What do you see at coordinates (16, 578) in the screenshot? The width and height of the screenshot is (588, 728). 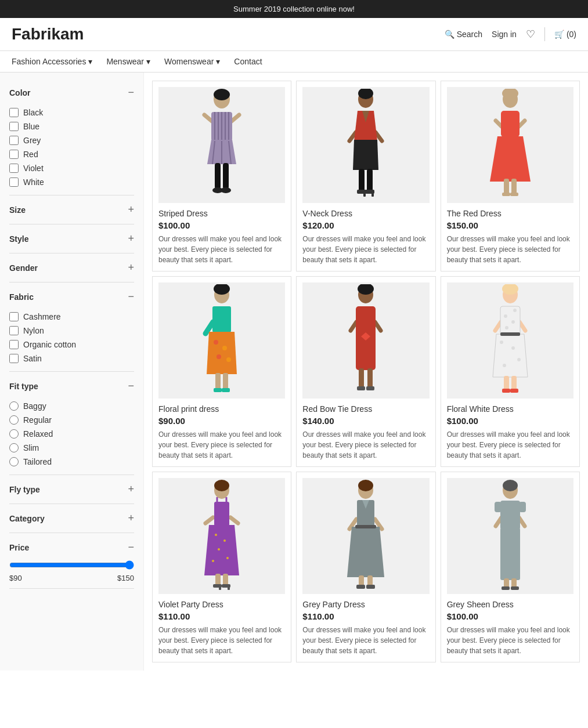 I see `price-min-label: $90` at bounding box center [16, 578].